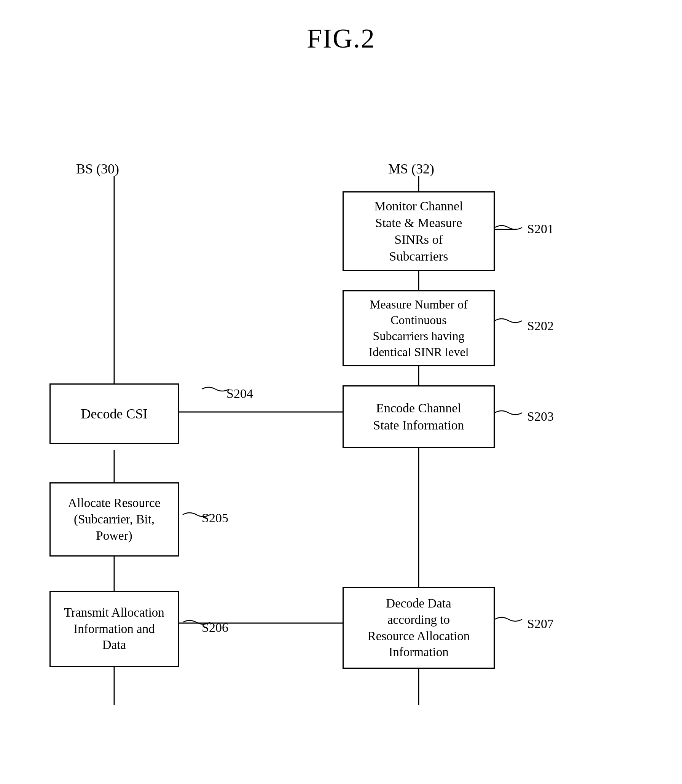 This screenshot has width=682, height=784. What do you see at coordinates (419, 231) in the screenshot?
I see `monitor-channel-box: Monitor ChannelState & MeasureSINRs ofSu…` at bounding box center [419, 231].